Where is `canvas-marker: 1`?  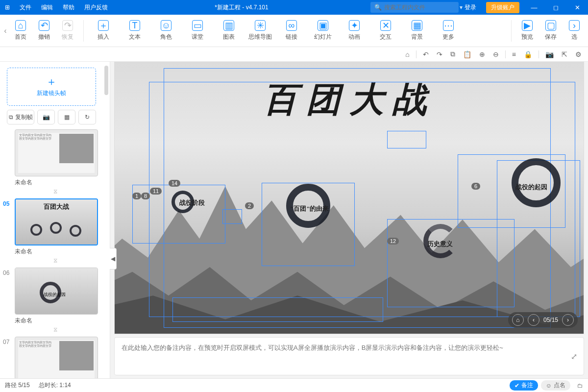
canvas-marker: 1 is located at coordinates (137, 196).